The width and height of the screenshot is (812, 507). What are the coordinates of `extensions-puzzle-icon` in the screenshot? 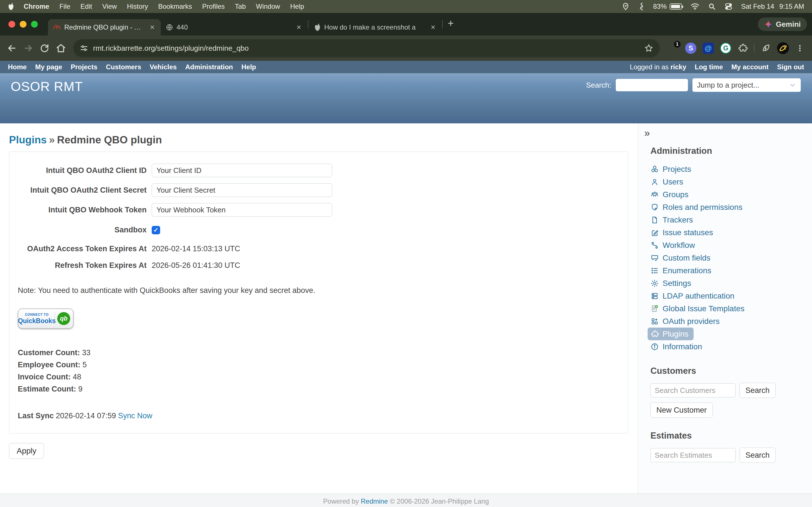 It's located at (743, 48).